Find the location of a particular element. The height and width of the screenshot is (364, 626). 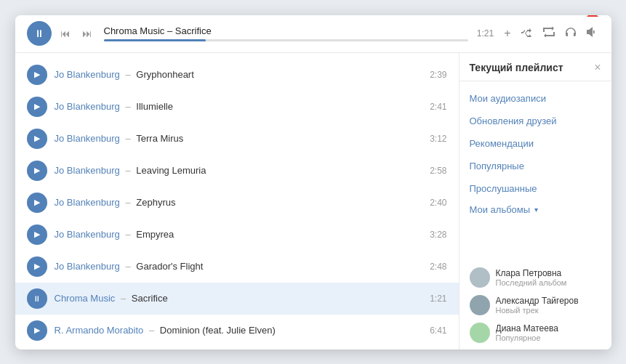

track-duration: 6:41 is located at coordinates (438, 331).